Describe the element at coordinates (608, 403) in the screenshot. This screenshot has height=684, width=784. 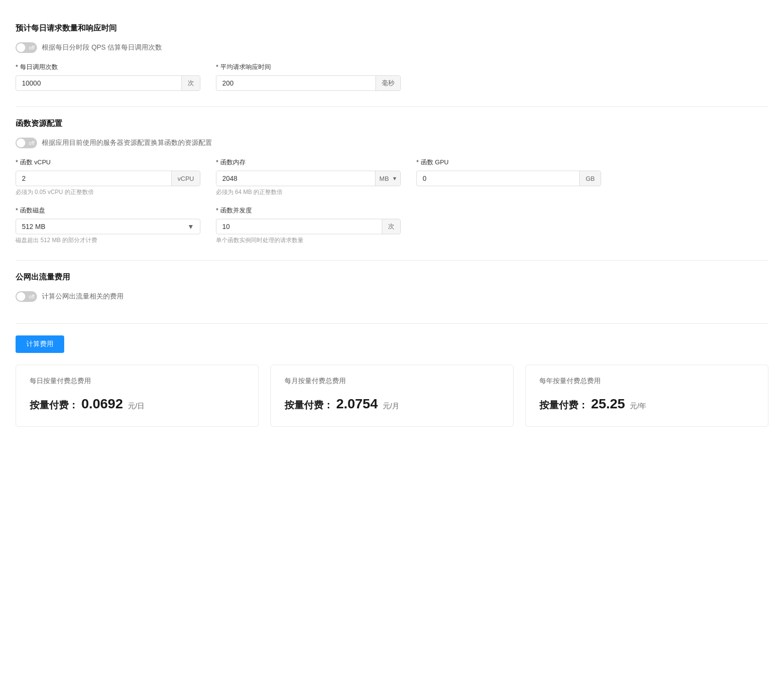
I see `yearly-result-number: 25.25` at that location.